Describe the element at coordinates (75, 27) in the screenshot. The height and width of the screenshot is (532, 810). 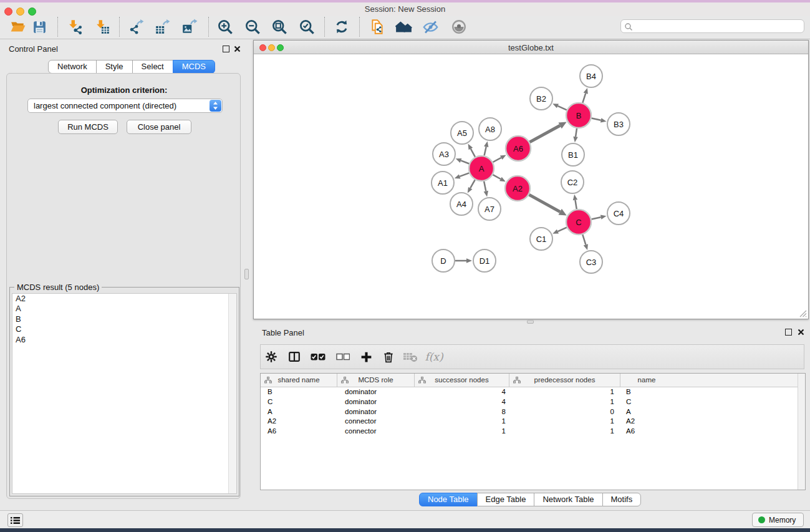
I see `import-network-button` at that location.